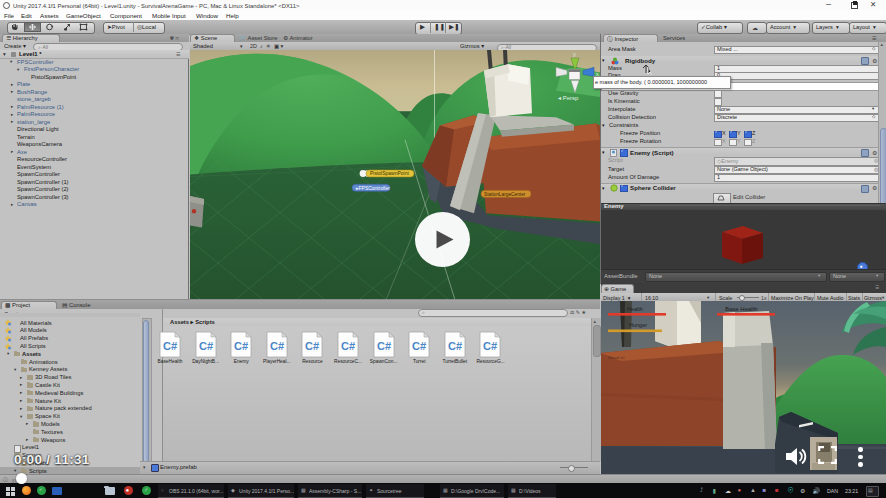 The height and width of the screenshot is (498, 886). I want to click on svg-text: PistolSpawnPoint, so click(390, 173).